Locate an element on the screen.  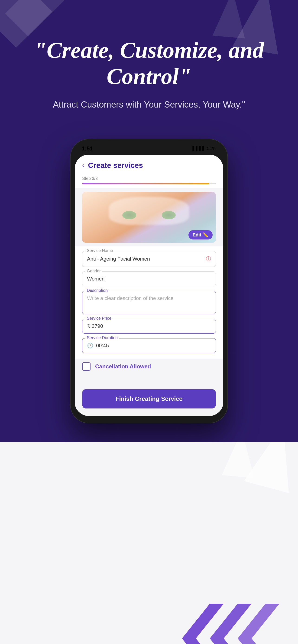
service-duration-field: Service Duration 🕐 00:45 is located at coordinates (149, 346).